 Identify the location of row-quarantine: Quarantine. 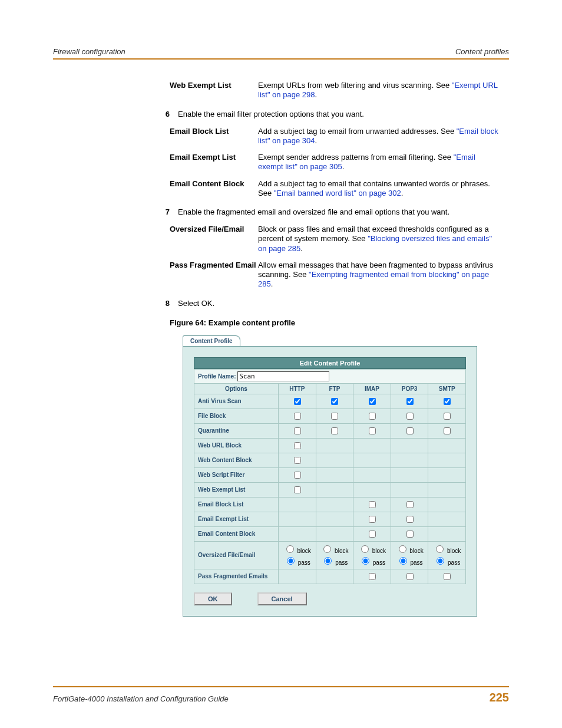
(237, 430).